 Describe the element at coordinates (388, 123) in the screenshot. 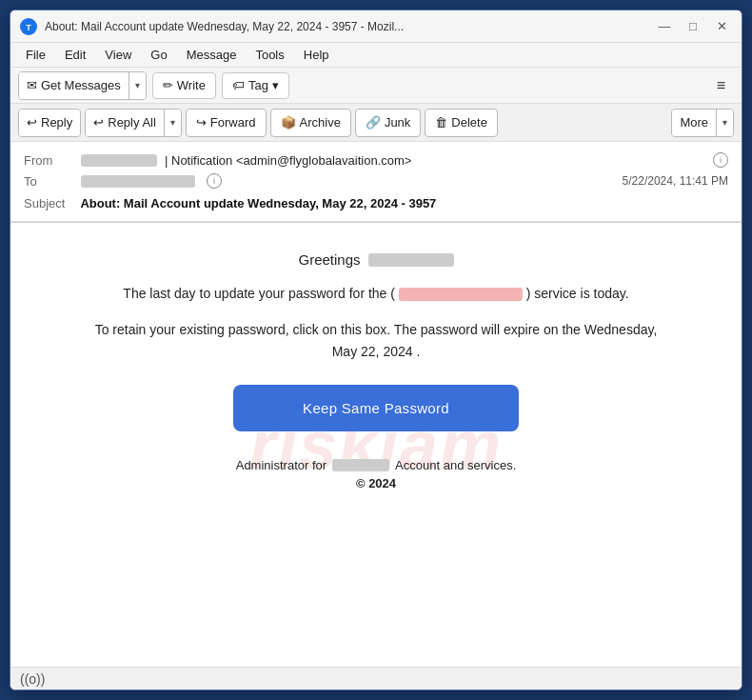

I see `junk-button: 🔗 Junk` at that location.